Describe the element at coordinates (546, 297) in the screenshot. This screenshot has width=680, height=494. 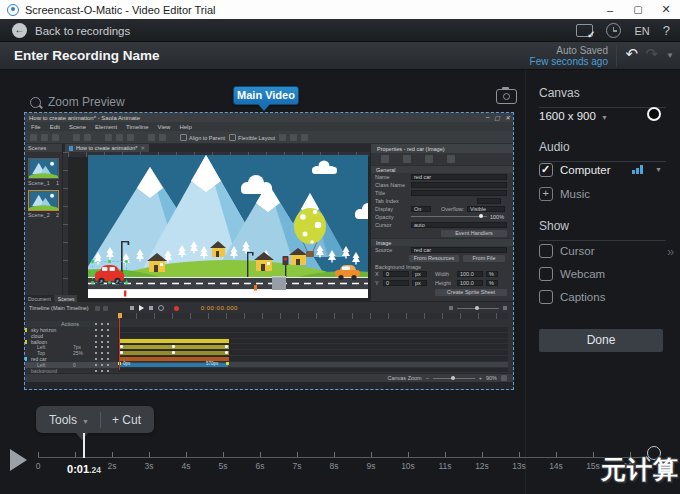
I see `captions-checkbox` at that location.